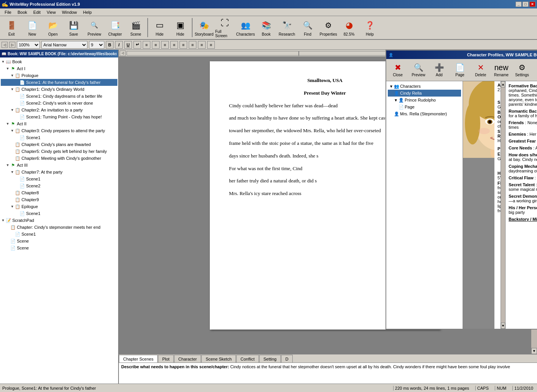  I want to click on expand-act3: ▼, so click(8, 165).